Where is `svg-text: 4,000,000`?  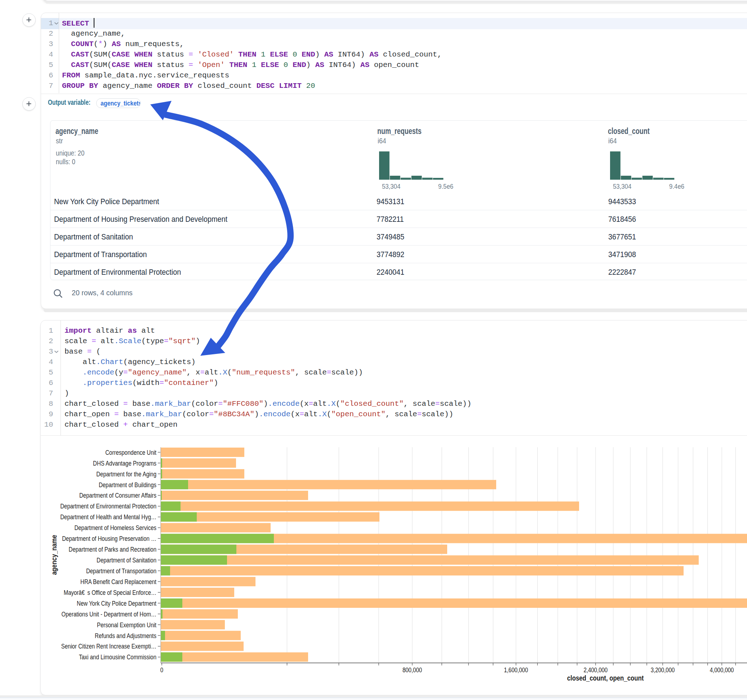
svg-text: 4,000,000 is located at coordinates (722, 670).